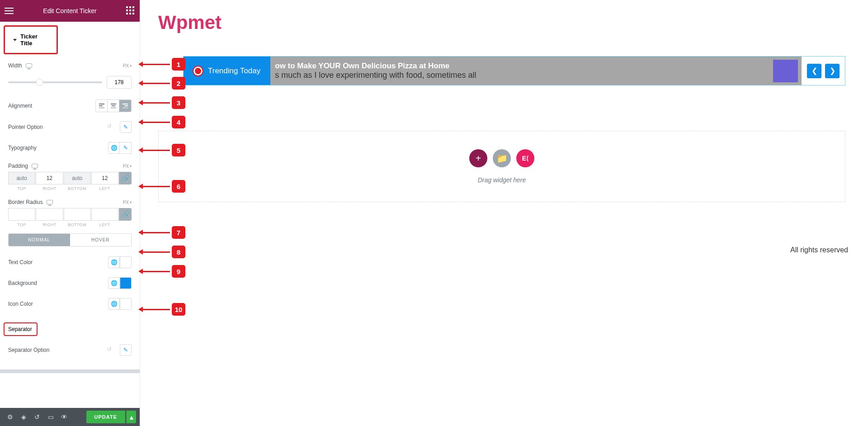  What do you see at coordinates (102, 106) in the screenshot?
I see `align-left-button` at bounding box center [102, 106].